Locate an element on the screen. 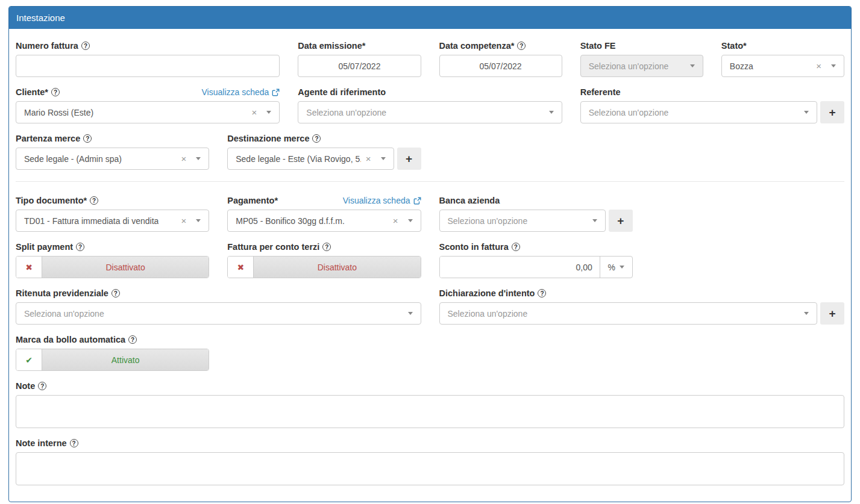 The height and width of the screenshot is (504, 860). cliente-value: Mario Rossi (Este) is located at coordinates (59, 113).